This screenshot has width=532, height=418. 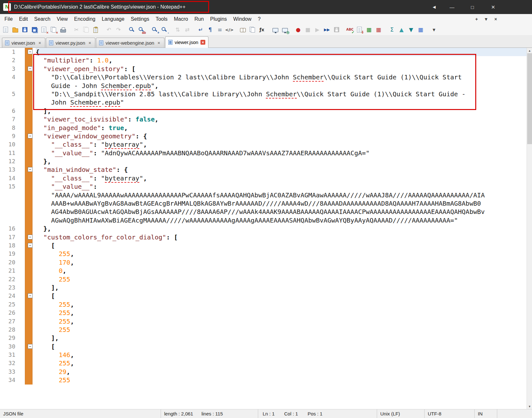 What do you see at coordinates (401, 414) in the screenshot?
I see `status-eol: Unix (LF)` at bounding box center [401, 414].